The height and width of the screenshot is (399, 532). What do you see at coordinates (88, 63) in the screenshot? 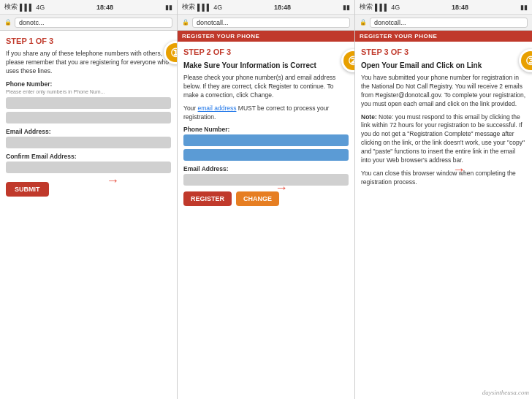
I see `body-text-1: If you share any of these telephone numb…` at bounding box center [88, 63].